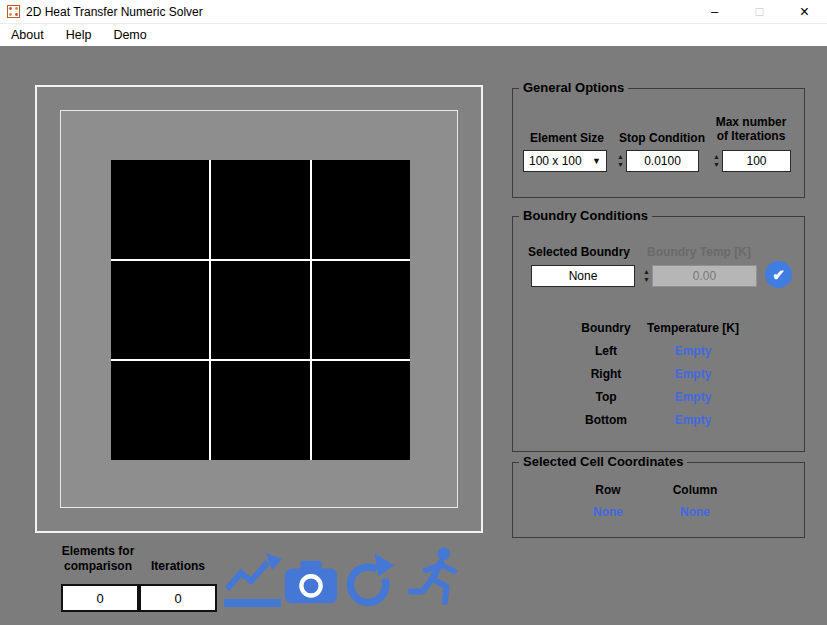  What do you see at coordinates (658, 512) in the screenshot?
I see `selected-cell-value-row: None None` at bounding box center [658, 512].